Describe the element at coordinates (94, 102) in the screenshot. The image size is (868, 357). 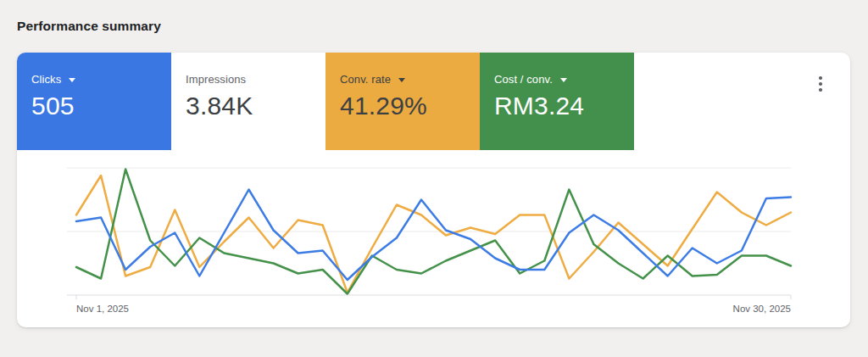
I see `metric-card-clicks: Clicks 505` at that location.